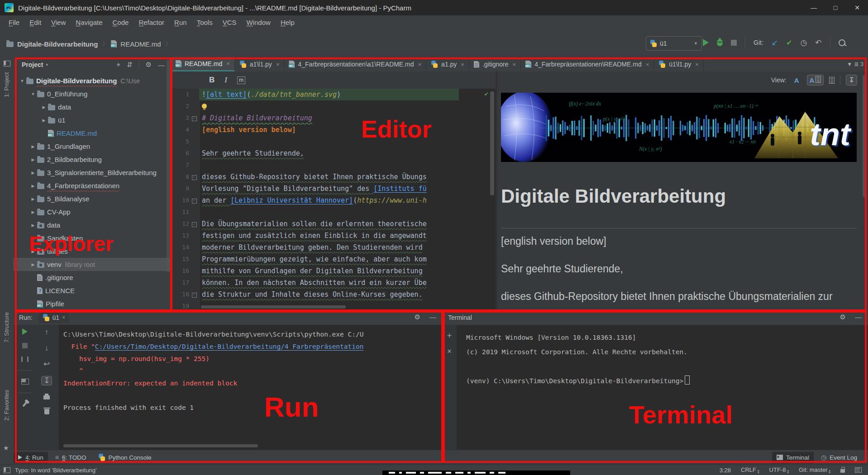 Image resolution: width=868 pixels, height=475 pixels. Describe the element at coordinates (92, 252) in the screenshot. I see `tree-item-utilities: ▶utilities` at that location.